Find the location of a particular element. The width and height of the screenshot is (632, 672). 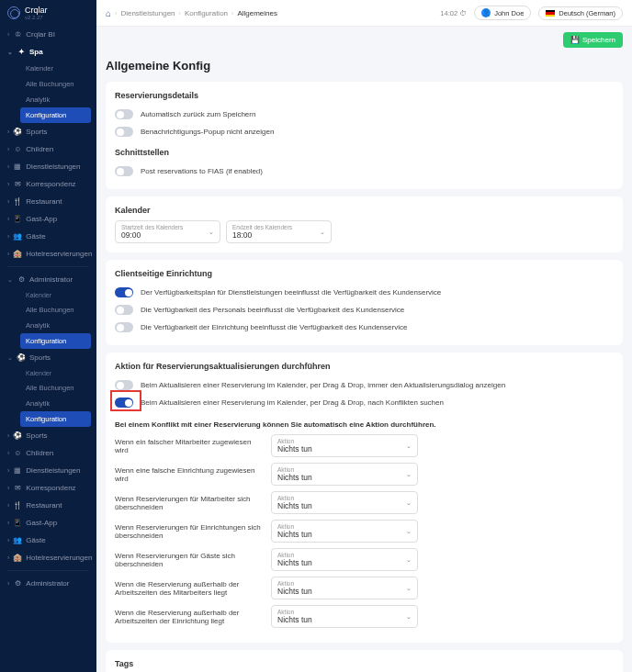

toggle-fias is located at coordinates (124, 171).